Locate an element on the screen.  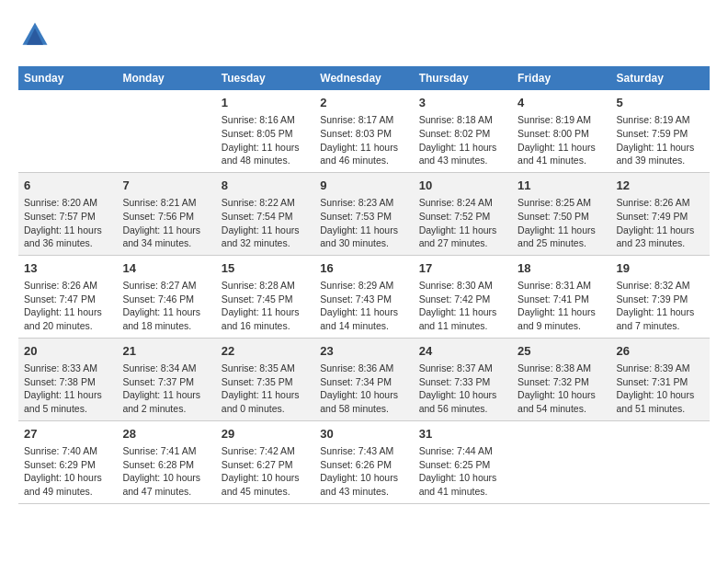
calendar-cell: 14Sunrise: 8:27 AM Sunset: 7:46 PM Dayli… is located at coordinates (165, 296).